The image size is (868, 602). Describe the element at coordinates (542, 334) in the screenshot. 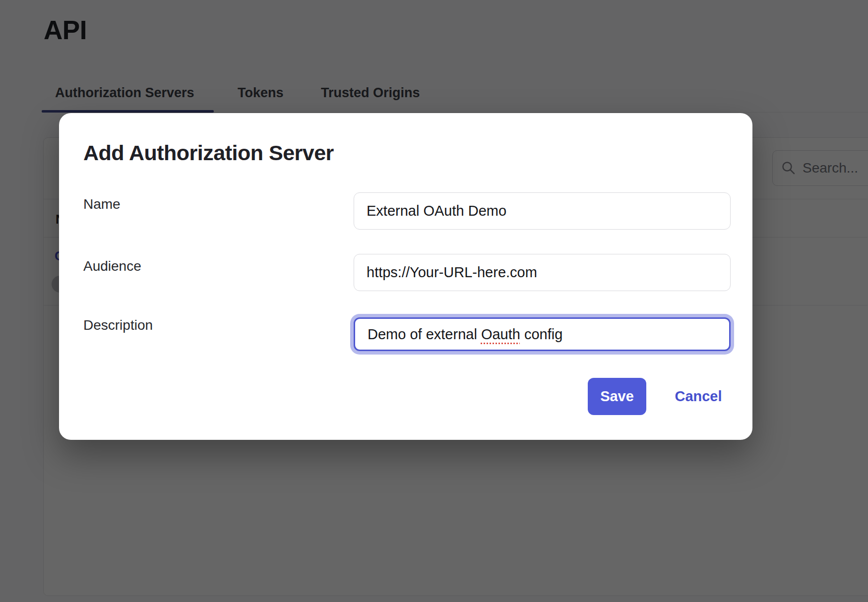

I see `description-field: Demo of external Oauth config` at that location.